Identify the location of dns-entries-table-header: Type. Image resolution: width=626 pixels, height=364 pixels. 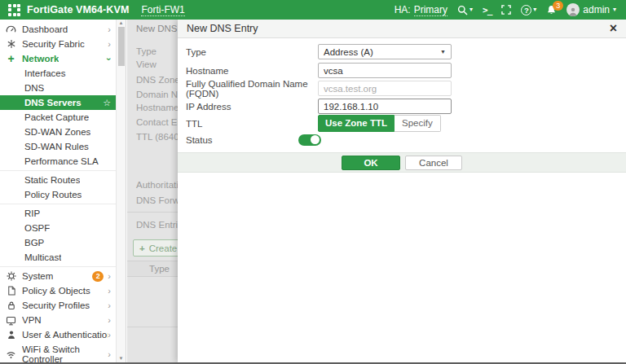
(152, 269).